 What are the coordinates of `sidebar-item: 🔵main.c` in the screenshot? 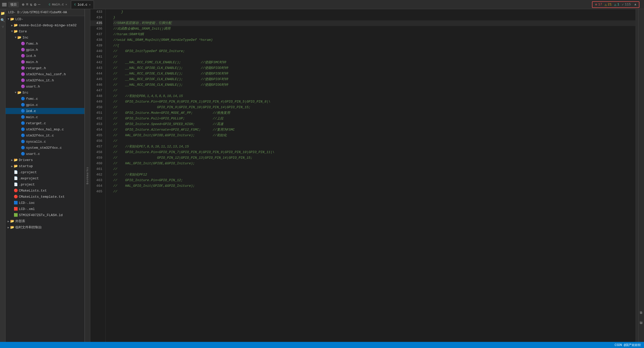 It's located at (45, 117).